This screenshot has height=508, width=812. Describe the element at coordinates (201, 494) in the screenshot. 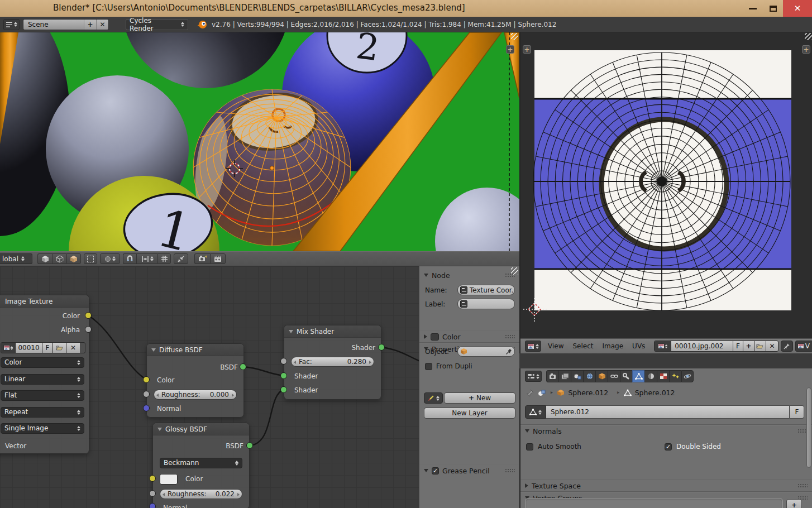

I see `roughness-slider: Roughness: 0.022` at that location.